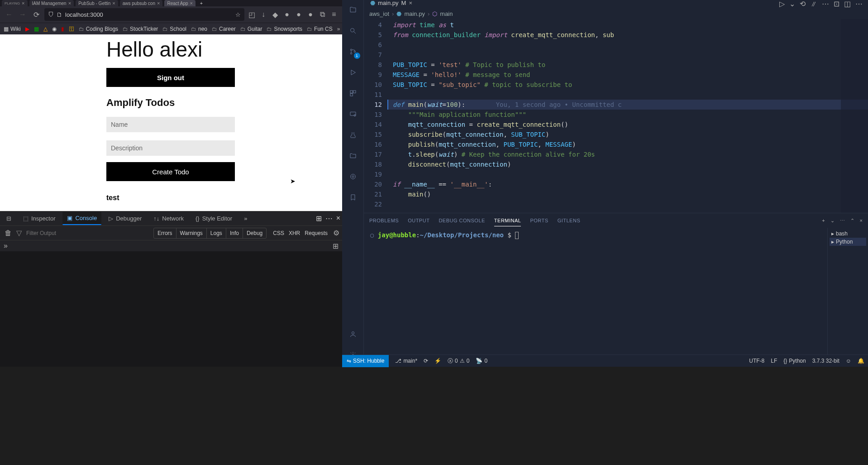 This screenshot has width=868, height=465. I want to click on python-interpreter: 3.7.3 32-bit, so click(826, 361).